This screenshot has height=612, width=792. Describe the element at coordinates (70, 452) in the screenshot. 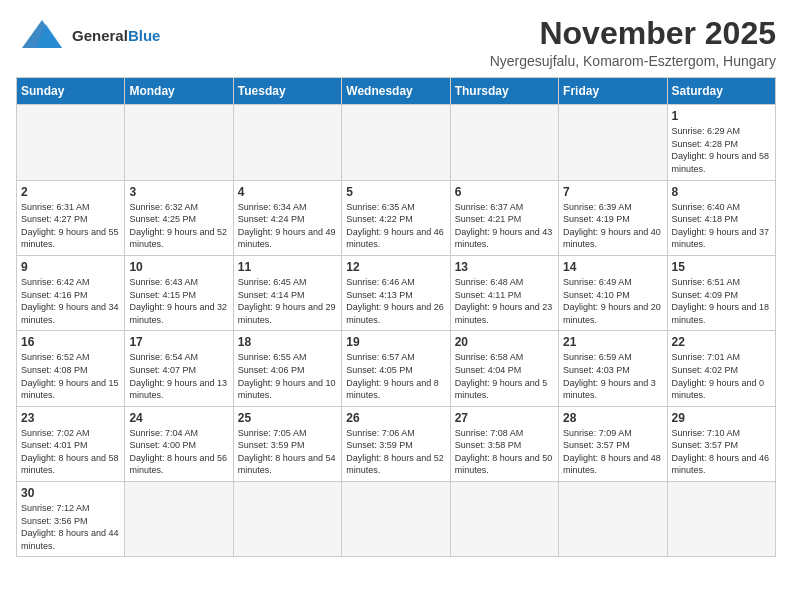

I see `day-info: Sunrise: 7:02 AM Sunset: 4:01 PM Dayligh…` at that location.